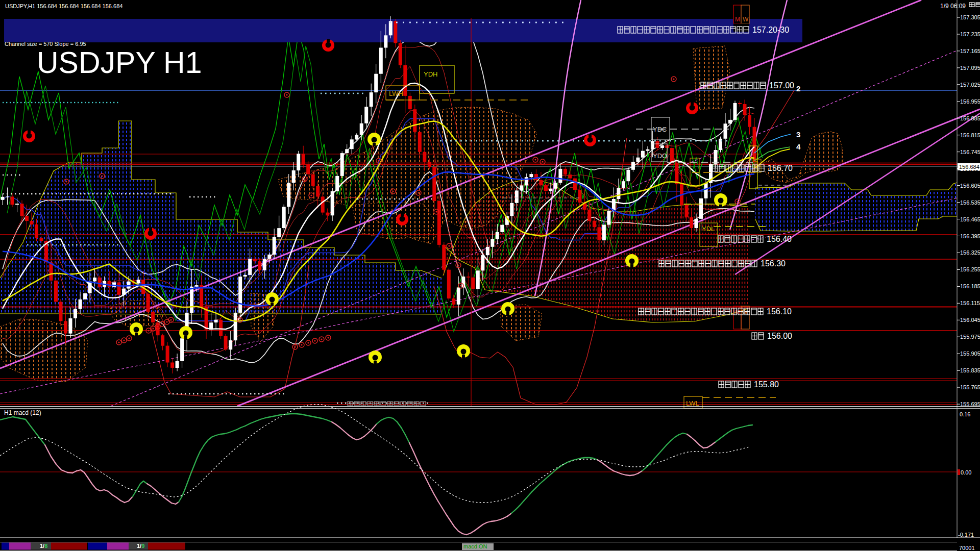  What do you see at coordinates (119, 63) in the screenshot?
I see `svg-text: USDJPY H1` at bounding box center [119, 63].